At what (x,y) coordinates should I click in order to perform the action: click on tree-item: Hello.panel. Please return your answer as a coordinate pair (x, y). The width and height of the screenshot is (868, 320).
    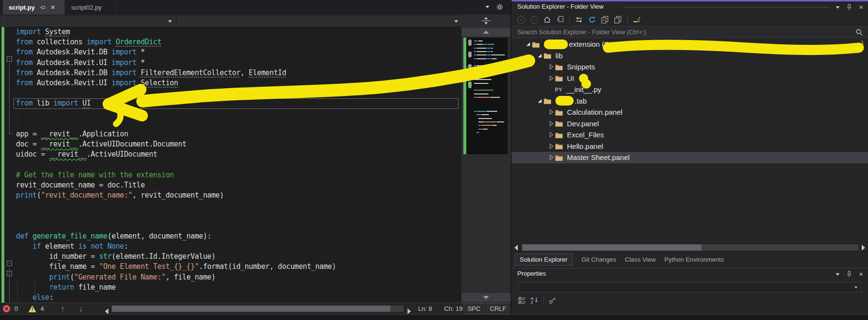
    Looking at the image, I should click on (690, 147).